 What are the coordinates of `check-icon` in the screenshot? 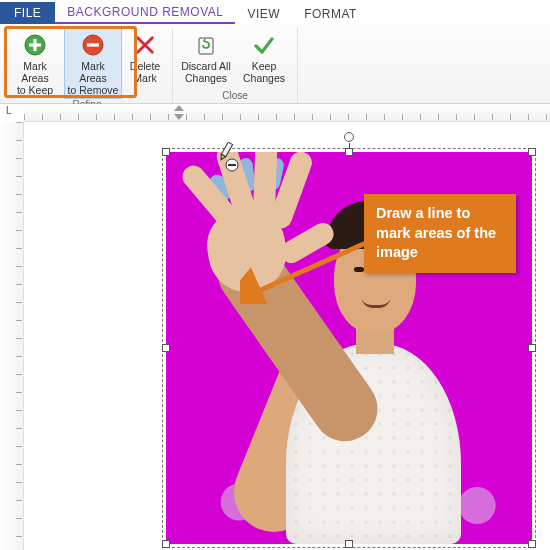 It's located at (264, 45).